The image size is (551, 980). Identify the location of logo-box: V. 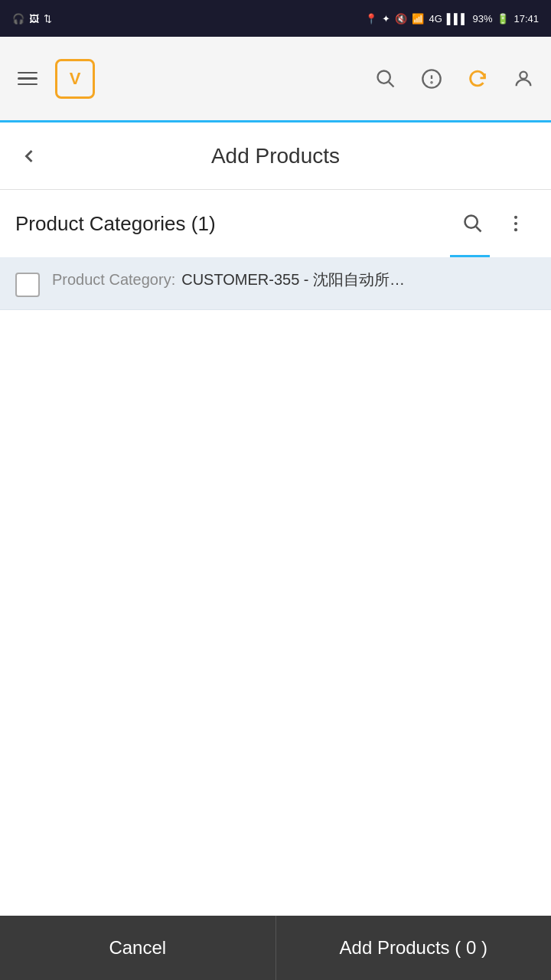
(75, 79).